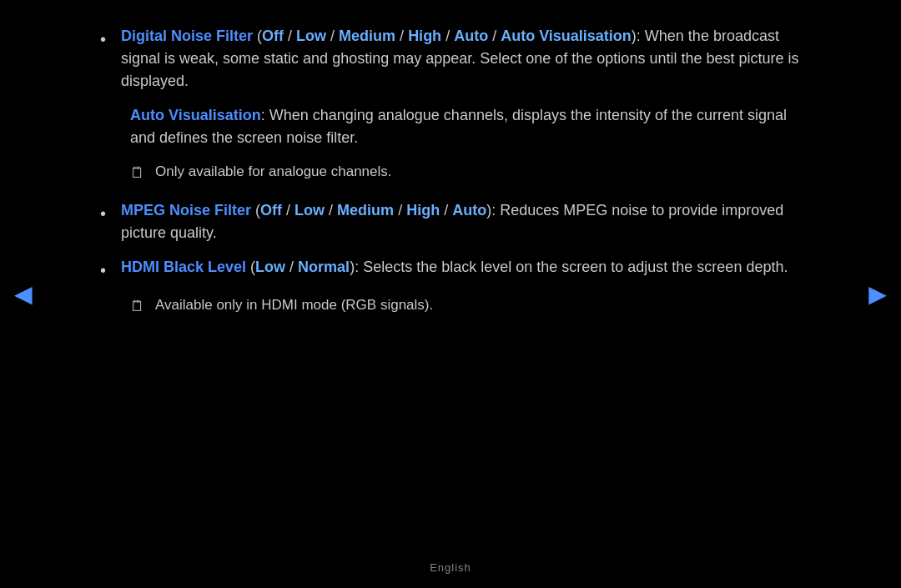 This screenshot has height=588, width=901. I want to click on hbl-opt-low: Low, so click(270, 267).